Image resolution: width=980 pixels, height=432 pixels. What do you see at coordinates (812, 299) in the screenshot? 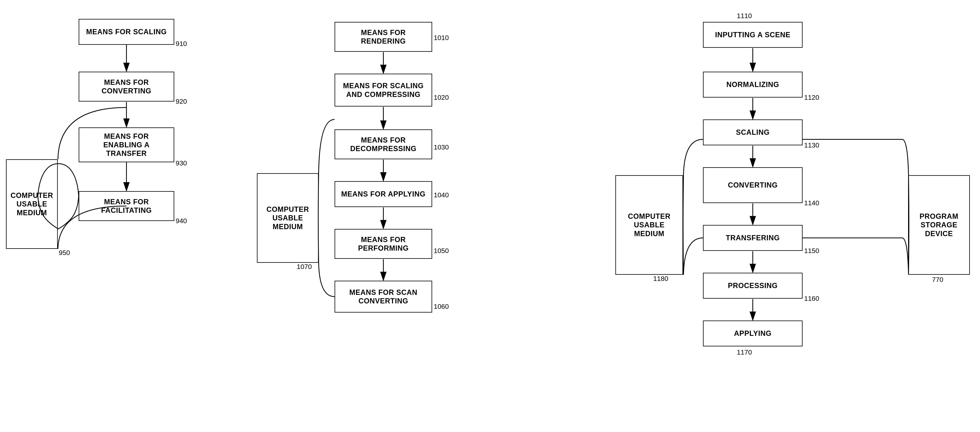
I see `d3-label-1160: 1160` at bounding box center [812, 299].